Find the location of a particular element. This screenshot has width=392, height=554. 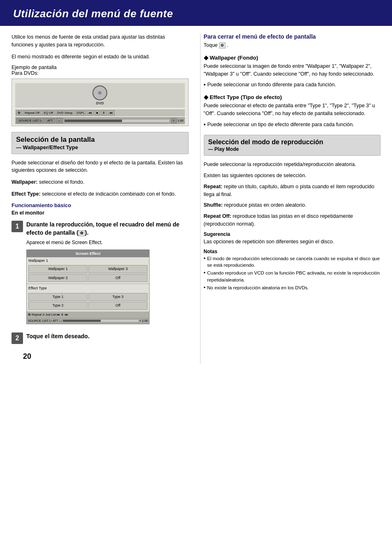

wallpaper-desc: Wallpaper: seleccione el fondo. is located at coordinates (100, 182).